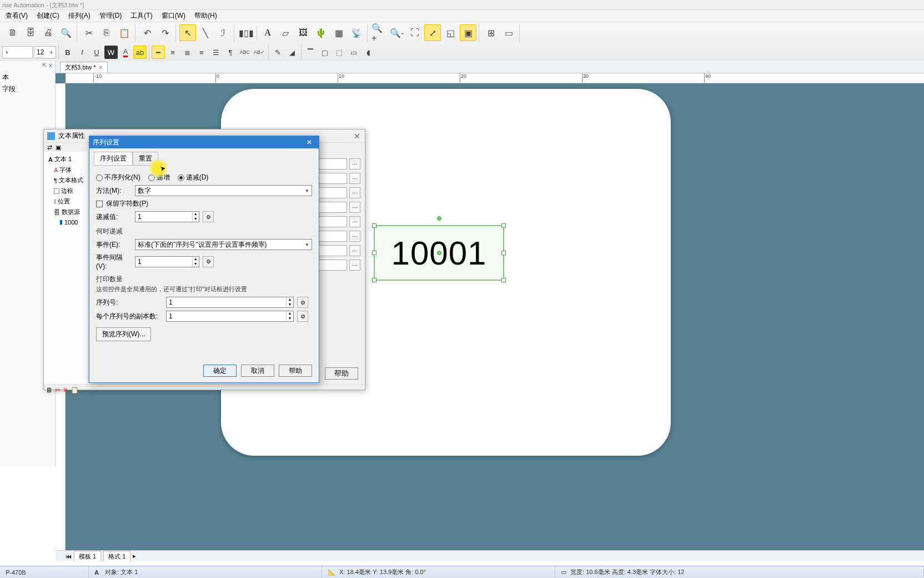  I want to click on paragraph-icon: ¶, so click(230, 52).